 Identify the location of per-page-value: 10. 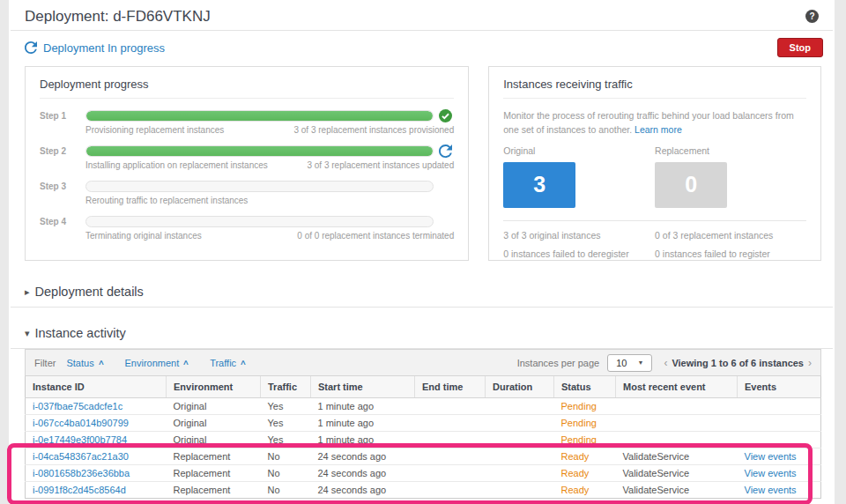
(621, 363).